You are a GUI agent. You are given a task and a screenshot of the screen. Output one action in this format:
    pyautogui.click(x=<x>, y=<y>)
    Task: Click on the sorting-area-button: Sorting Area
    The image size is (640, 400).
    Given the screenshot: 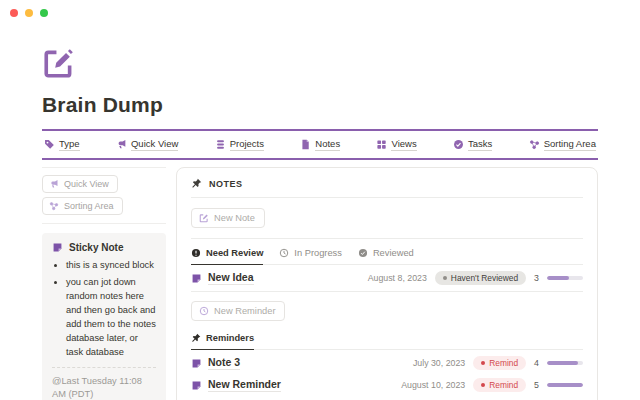 What is the action you would take?
    pyautogui.click(x=82, y=206)
    